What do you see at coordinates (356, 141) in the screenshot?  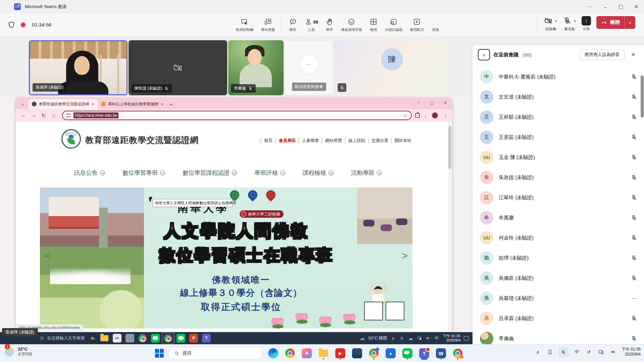 I see `top-link: 線上諮詢` at bounding box center [356, 141].